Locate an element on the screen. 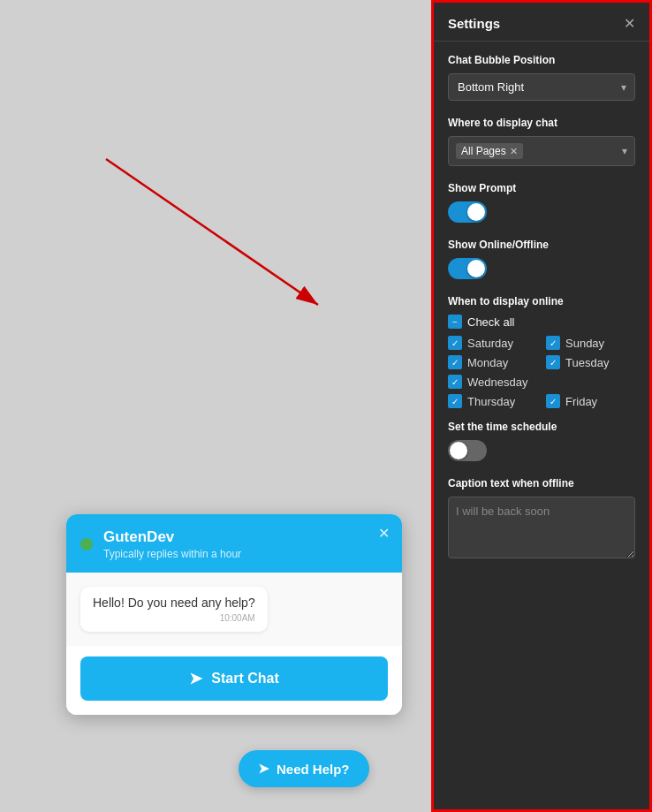  saturday-label: Saturday is located at coordinates (490, 343).